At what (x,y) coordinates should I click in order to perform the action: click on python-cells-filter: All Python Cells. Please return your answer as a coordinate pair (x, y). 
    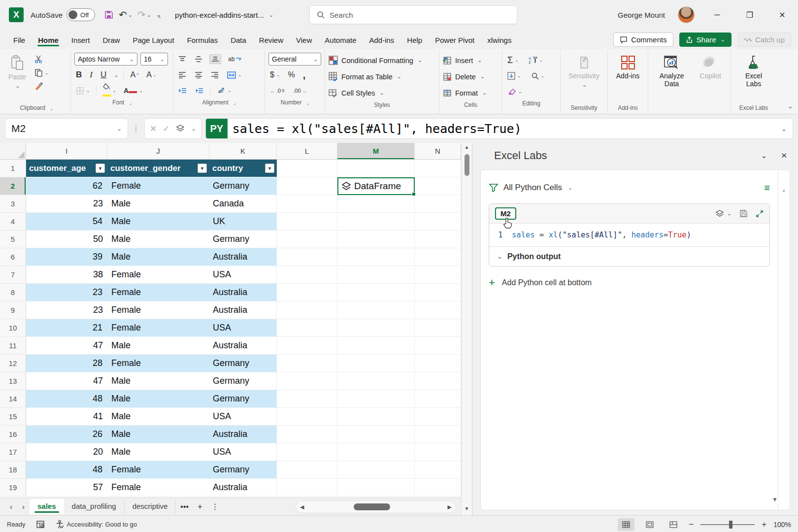
    Looking at the image, I should click on (533, 188).